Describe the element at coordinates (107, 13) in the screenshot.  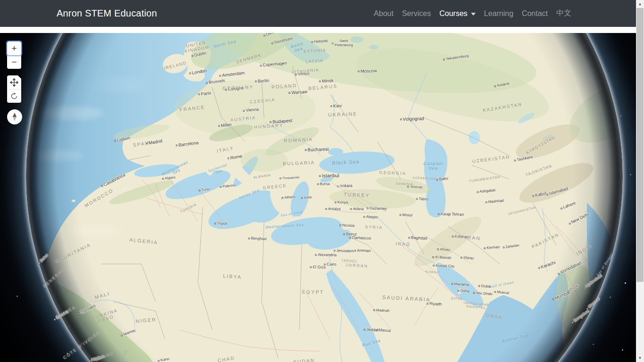
I see `brand-title: Anron STEM Education` at that location.